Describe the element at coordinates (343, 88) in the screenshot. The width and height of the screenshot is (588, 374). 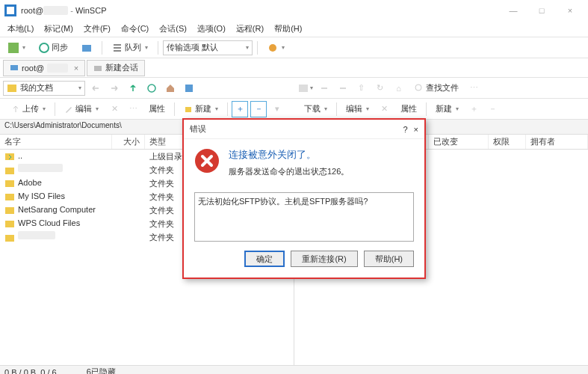
I see `remote-forward-button` at that location.